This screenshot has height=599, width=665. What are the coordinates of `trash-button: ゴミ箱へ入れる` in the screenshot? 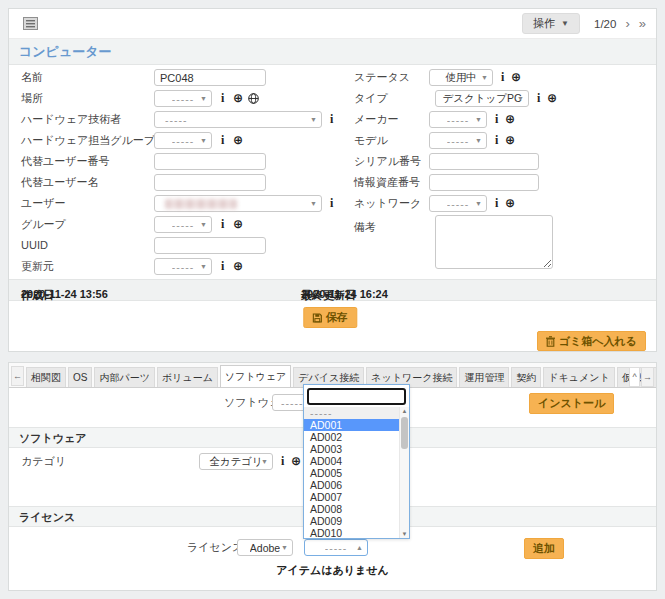 It's located at (592, 341).